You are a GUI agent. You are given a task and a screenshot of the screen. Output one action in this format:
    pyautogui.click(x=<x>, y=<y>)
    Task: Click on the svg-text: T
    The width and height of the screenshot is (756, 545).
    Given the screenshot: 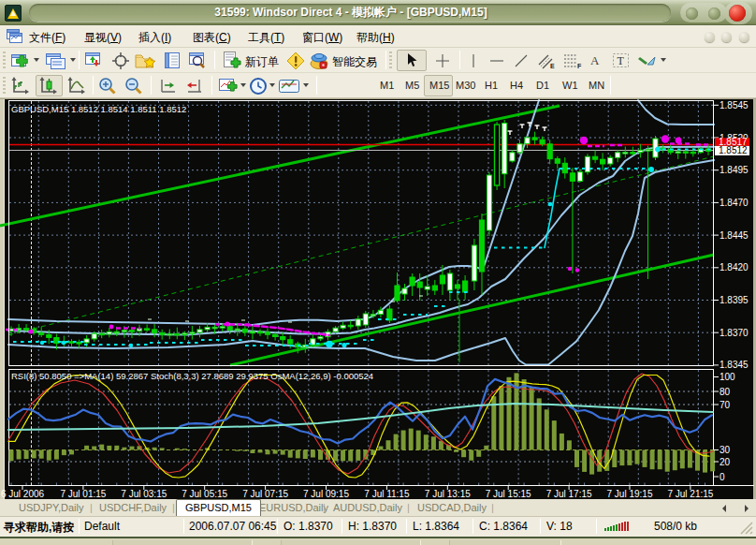 What is the action you would take?
    pyautogui.click(x=621, y=61)
    